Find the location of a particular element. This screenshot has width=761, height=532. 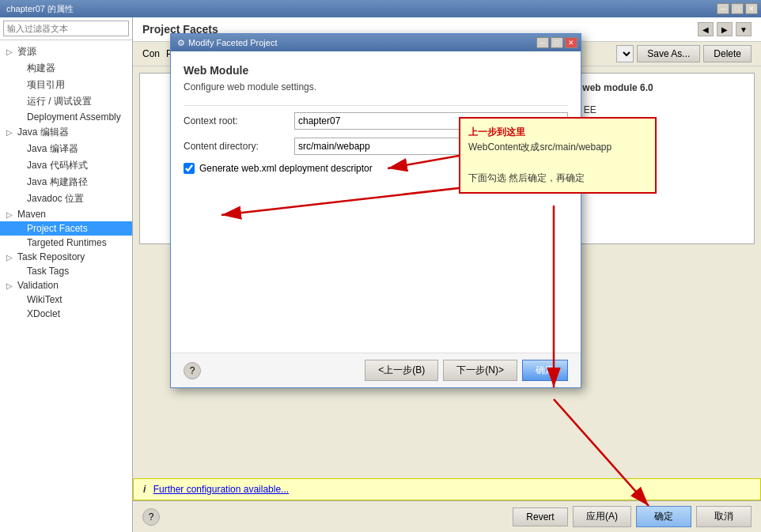

context-root-label: Context root: is located at coordinates (239, 121).